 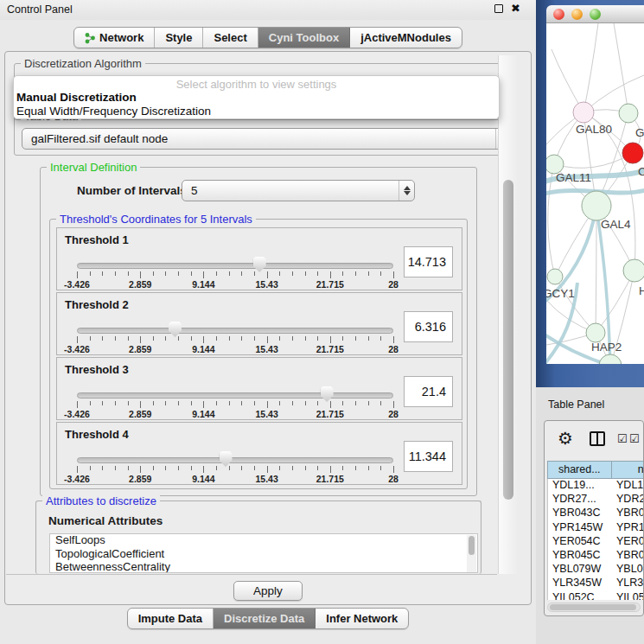 What do you see at coordinates (170, 619) in the screenshot?
I see `tab-label: Impute Data` at bounding box center [170, 619].